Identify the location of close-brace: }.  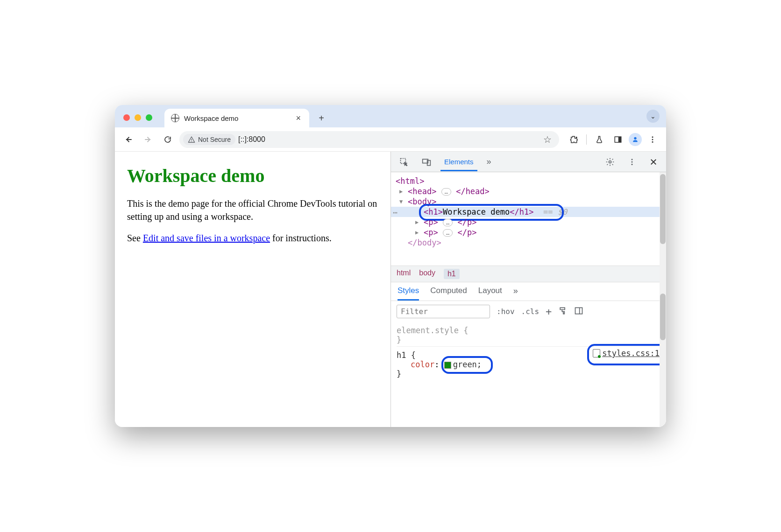
(529, 374).